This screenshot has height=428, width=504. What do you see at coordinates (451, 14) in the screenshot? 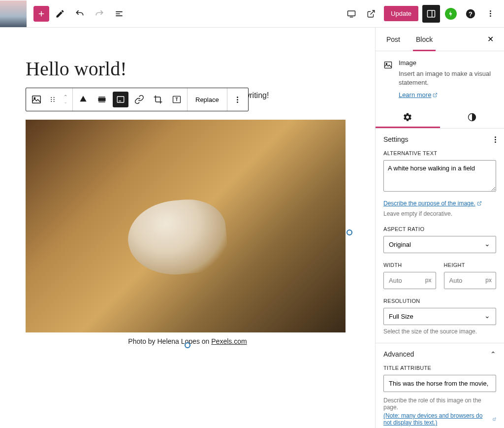
I see `jetpack-button` at bounding box center [451, 14].